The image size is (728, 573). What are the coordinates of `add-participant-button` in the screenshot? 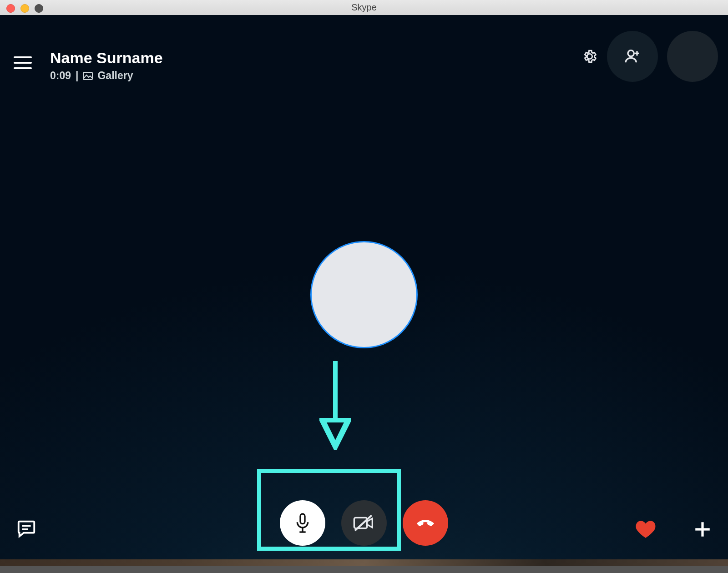 It's located at (632, 56).